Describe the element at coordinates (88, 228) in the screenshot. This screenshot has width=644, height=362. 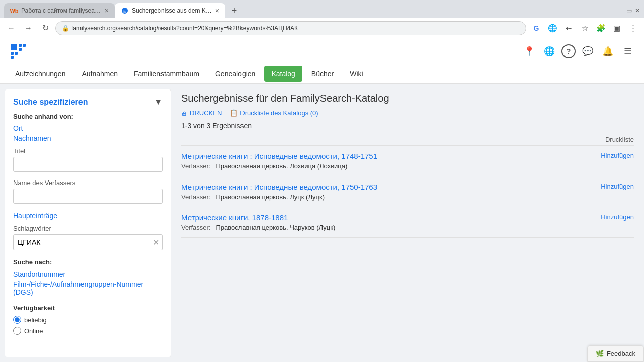
I see `schlagworter-label: Schlagwörter` at that location.